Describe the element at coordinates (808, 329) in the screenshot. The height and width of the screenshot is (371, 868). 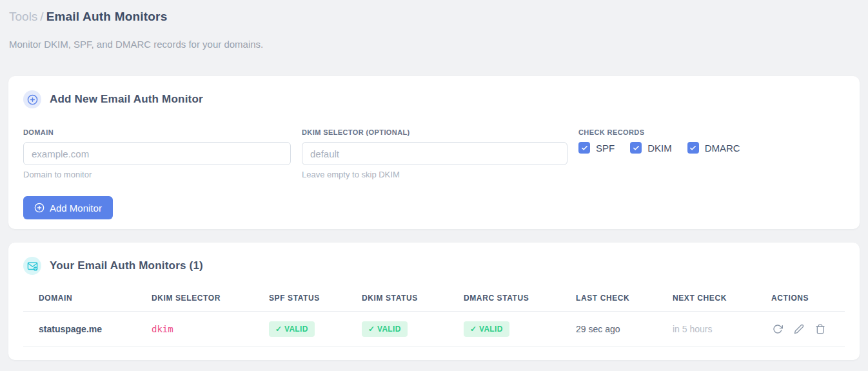
I see `row-actions` at that location.